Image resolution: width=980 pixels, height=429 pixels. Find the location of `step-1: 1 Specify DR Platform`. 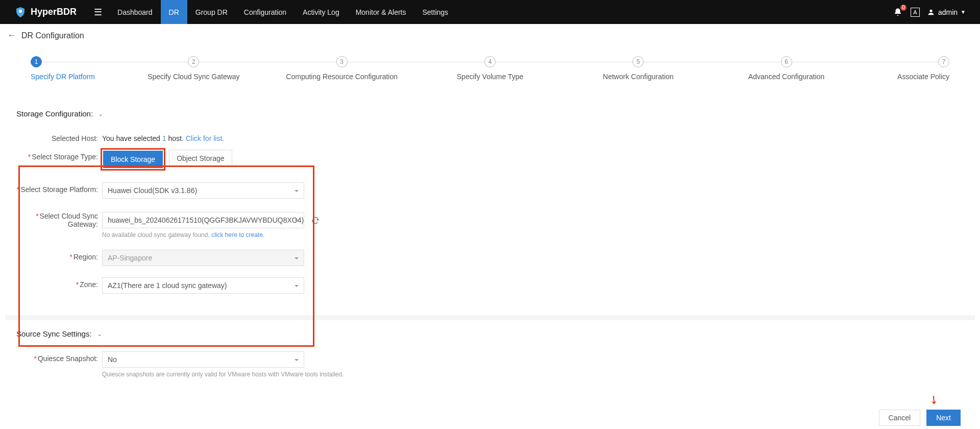

step-1: 1 Specify DR Platform is located at coordinates (75, 68).